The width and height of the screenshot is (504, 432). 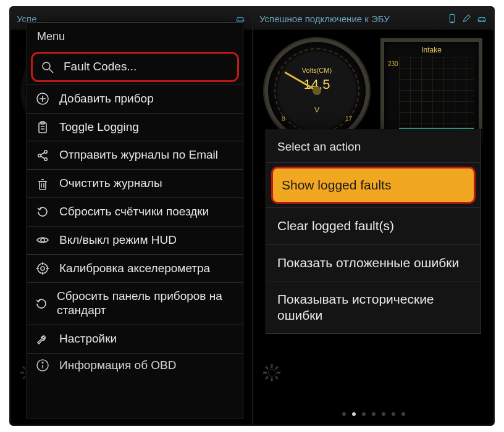 What do you see at coordinates (317, 91) in the screenshot?
I see `gauge-hub` at bounding box center [317, 91].